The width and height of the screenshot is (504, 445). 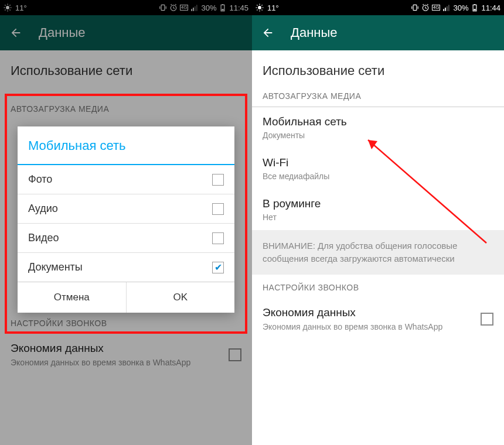 What do you see at coordinates (126, 297) in the screenshot?
I see `dialog-buttons: Отмена OK` at bounding box center [126, 297].